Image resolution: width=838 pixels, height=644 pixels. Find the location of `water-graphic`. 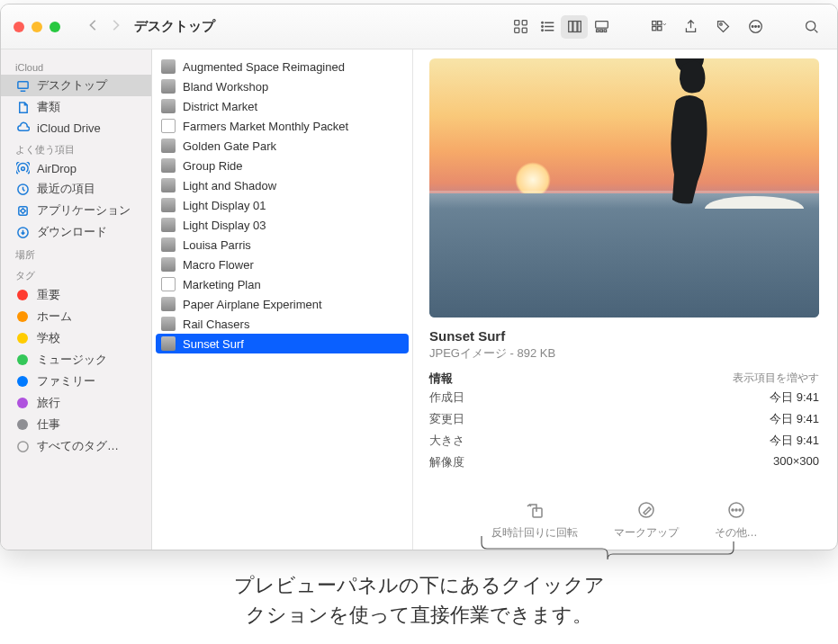

water-graphic is located at coordinates (625, 255).